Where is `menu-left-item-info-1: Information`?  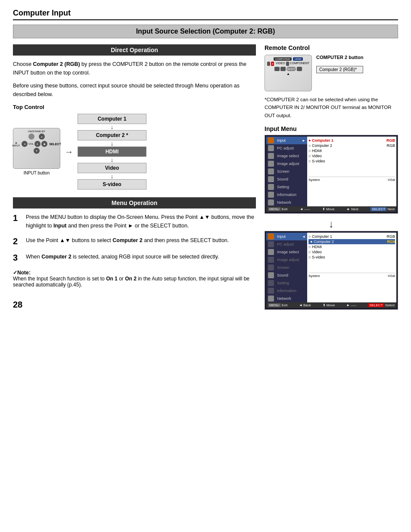
menu-left-item-info-1: Information is located at coordinates (287, 195).